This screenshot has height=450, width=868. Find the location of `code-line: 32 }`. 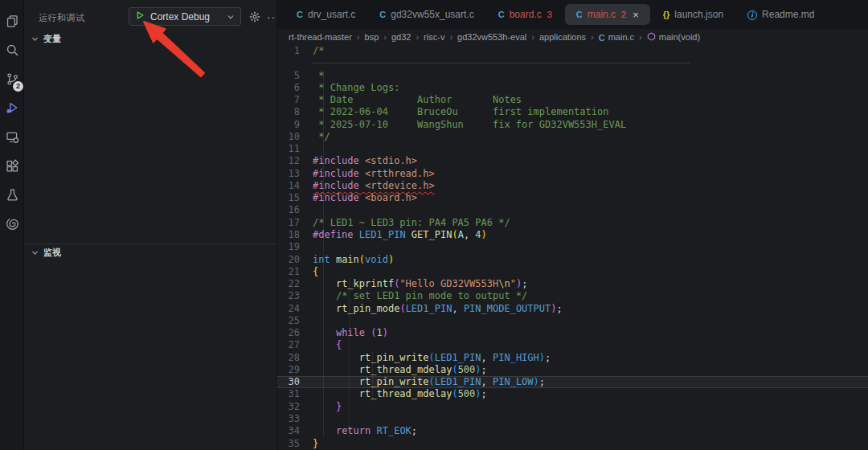

code-line: 32 } is located at coordinates (572, 407).